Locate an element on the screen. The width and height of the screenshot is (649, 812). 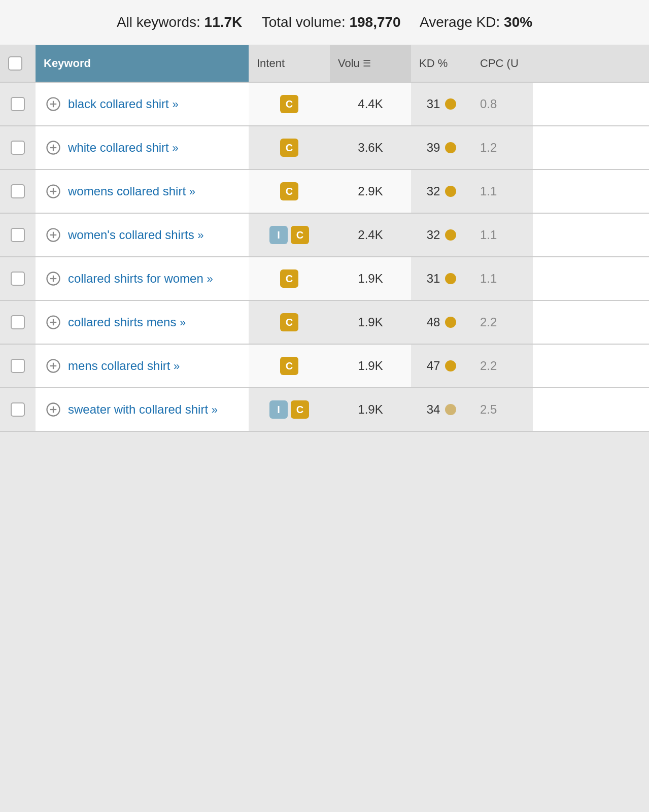
summary-bar: All keywords: 11.7K Total volume: 198,77… is located at coordinates (325, 22).